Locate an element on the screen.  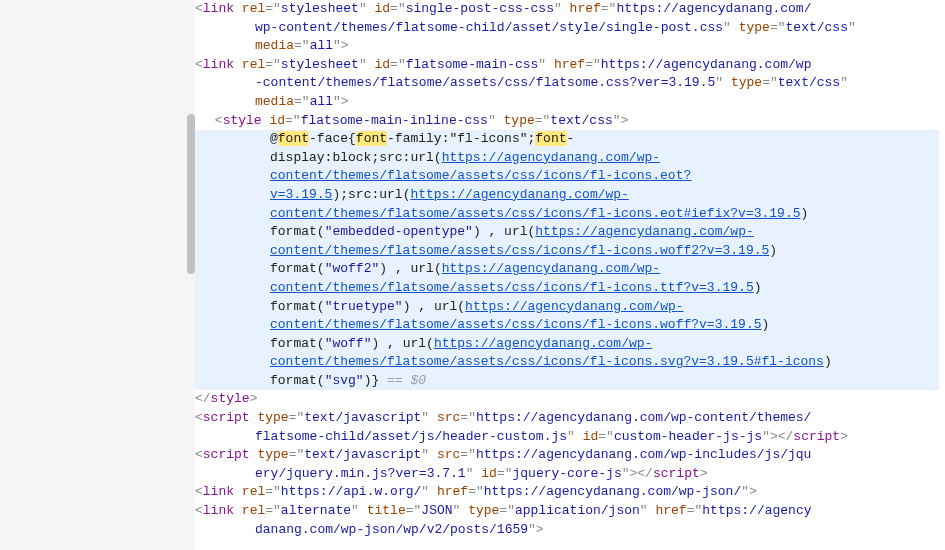
element-link: <link rel="https://api.w.org/" href="htt… is located at coordinates (567, 492).